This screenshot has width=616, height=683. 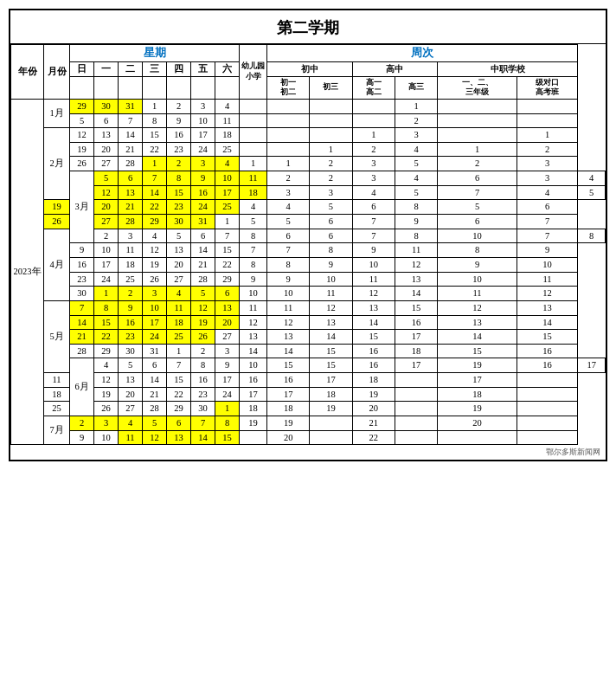 I want to click on j3-cell: 13, so click(x=330, y=322).